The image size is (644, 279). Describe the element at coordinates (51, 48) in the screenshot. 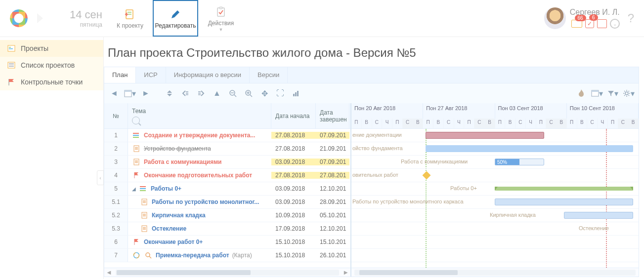

I see `sidebar-item-projects: Проекты` at that location.